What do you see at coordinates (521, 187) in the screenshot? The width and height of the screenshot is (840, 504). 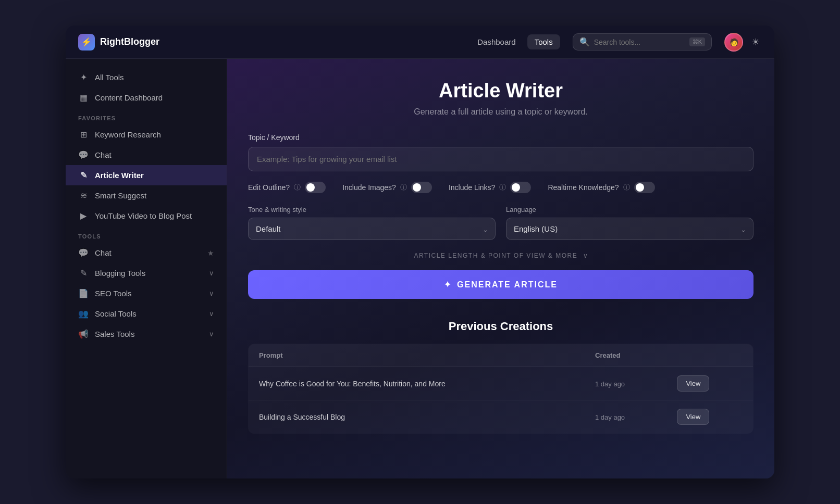 I see `toggle-switch-include-links` at bounding box center [521, 187].